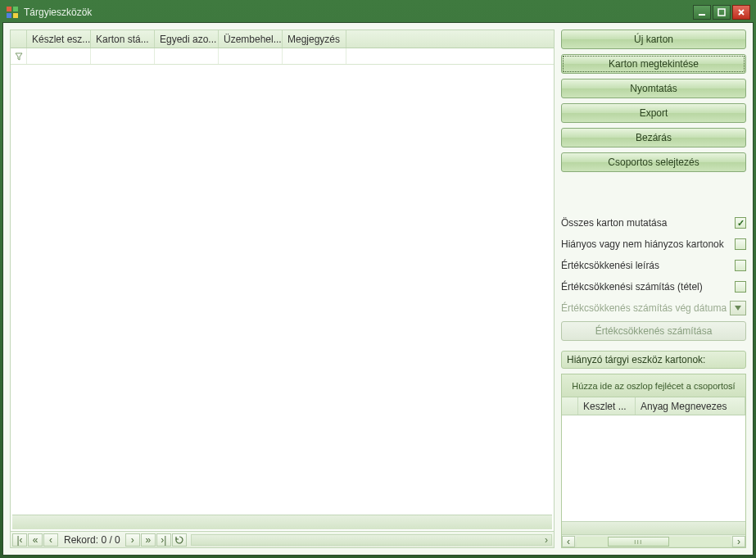 This screenshot has height=558, width=756. Describe the element at coordinates (654, 542) in the screenshot. I see `scroll-track: ııı` at that location.